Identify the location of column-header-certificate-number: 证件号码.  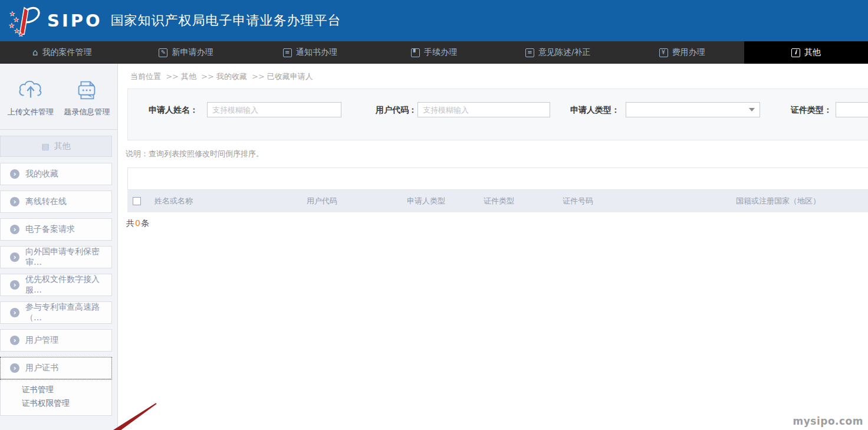
(649, 201).